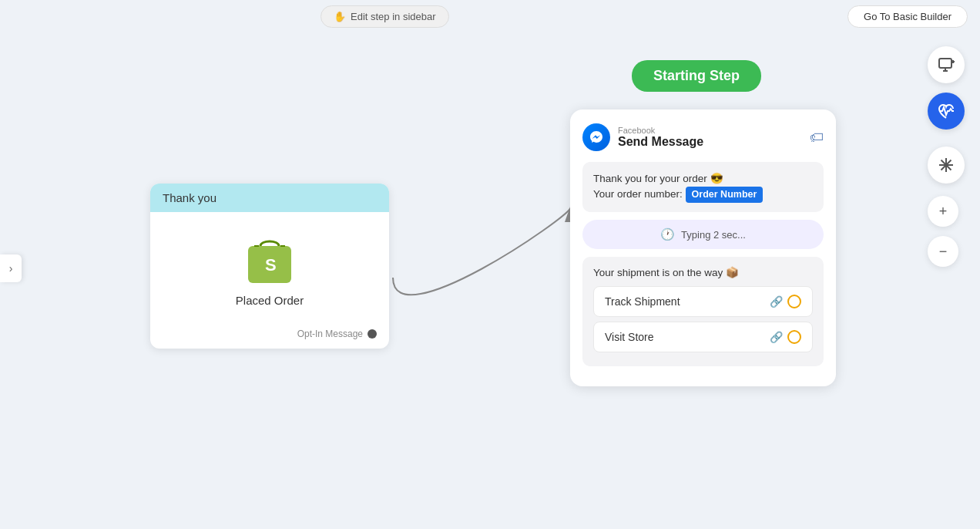 The image size is (980, 529). What do you see at coordinates (270, 266) in the screenshot?
I see `thank-you-card: Thank you S Placed Order Opt-In Message` at bounding box center [270, 266].